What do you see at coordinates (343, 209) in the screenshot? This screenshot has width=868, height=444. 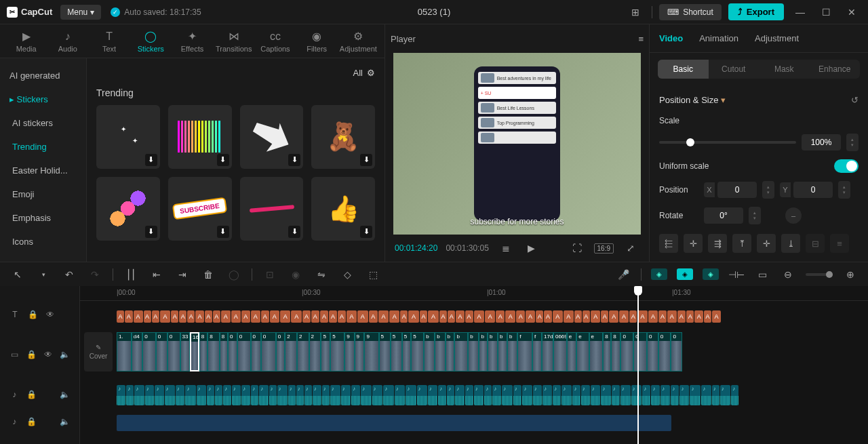 I see `sticker-item: 👍⬇` at bounding box center [343, 209].